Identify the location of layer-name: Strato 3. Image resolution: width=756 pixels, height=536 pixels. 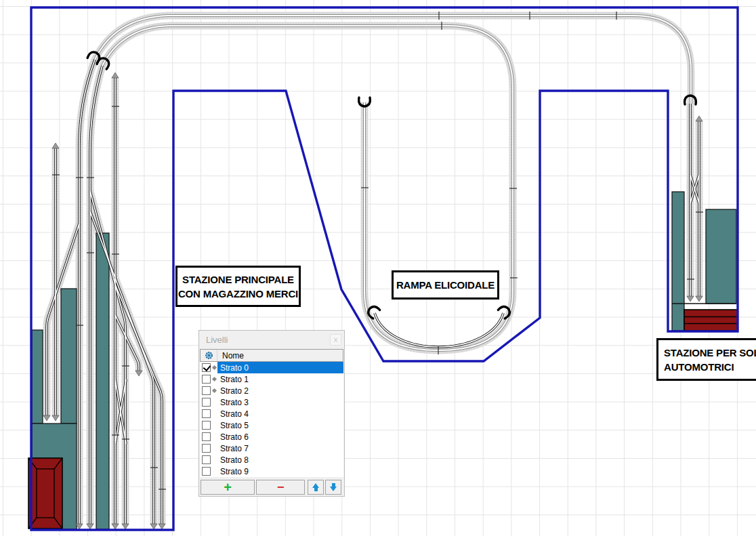
(234, 403).